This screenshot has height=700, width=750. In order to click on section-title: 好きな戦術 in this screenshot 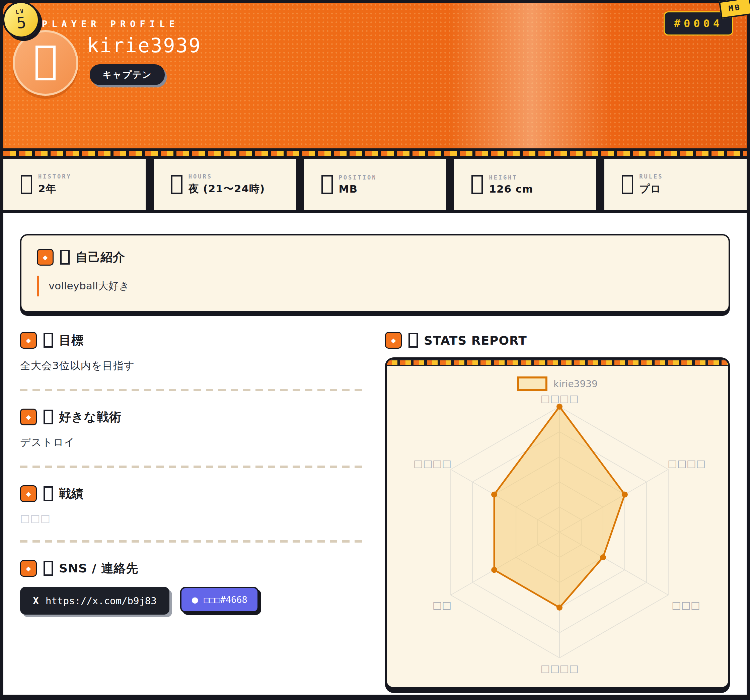, I will do `click(90, 417)`.